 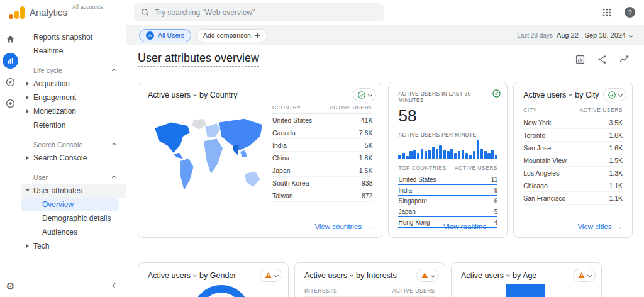 What do you see at coordinates (470, 227) in the screenshot?
I see `view-realtime-link: View realtime →` at bounding box center [470, 227].